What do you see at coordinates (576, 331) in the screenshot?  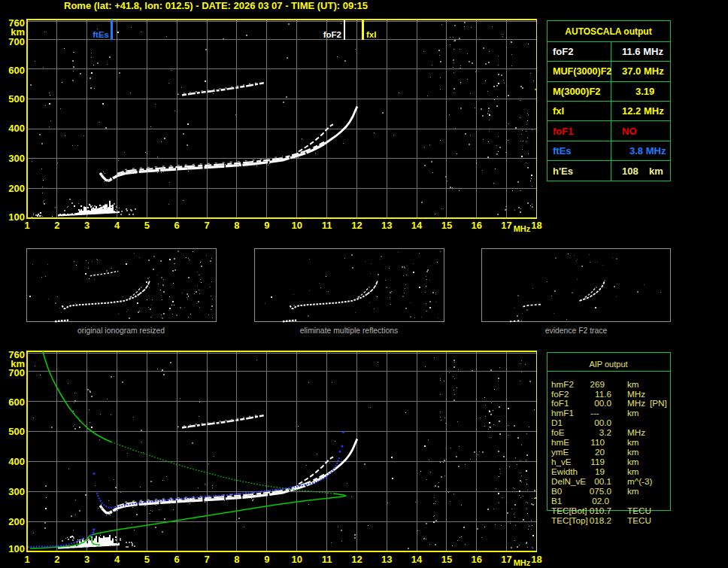 I see `svg-text: evidence F2 trace` at bounding box center [576, 331].